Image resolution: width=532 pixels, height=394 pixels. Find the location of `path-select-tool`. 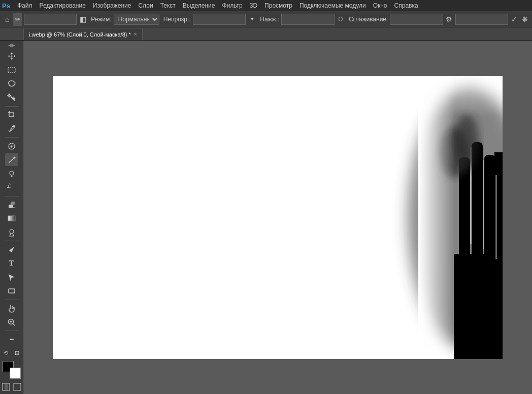

path-select-tool is located at coordinates (12, 277).